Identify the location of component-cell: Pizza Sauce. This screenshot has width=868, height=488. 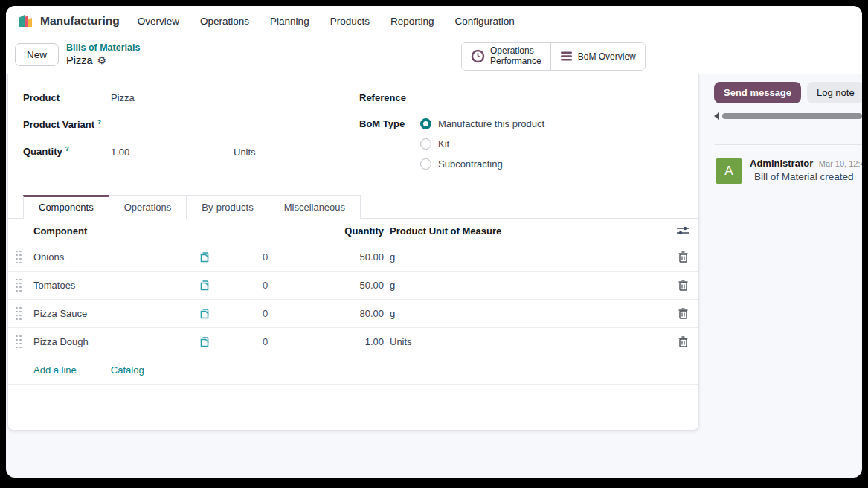
(112, 314).